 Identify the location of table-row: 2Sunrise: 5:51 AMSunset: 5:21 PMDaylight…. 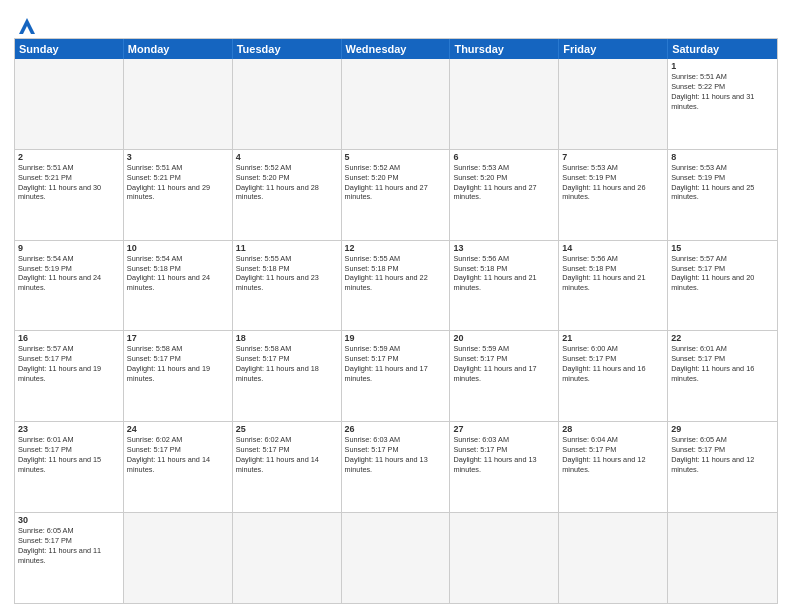
(70, 195).